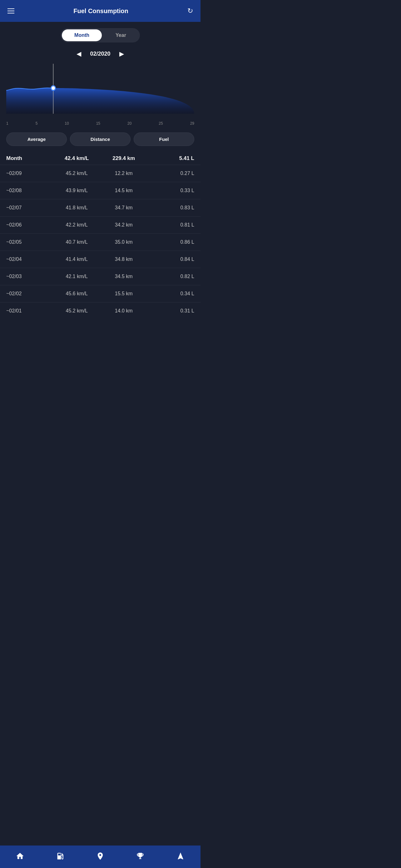 Image resolution: width=401 pixels, height=868 pixels. Describe the element at coordinates (30, 225) in the screenshot. I see `row-date: ~02/06` at that location.